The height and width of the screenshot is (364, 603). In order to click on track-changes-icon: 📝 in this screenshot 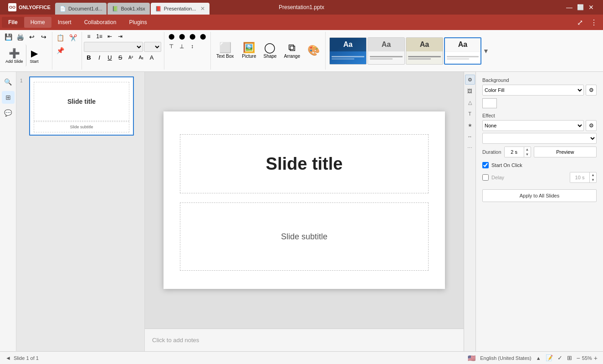, I will do `click(549, 358)`.